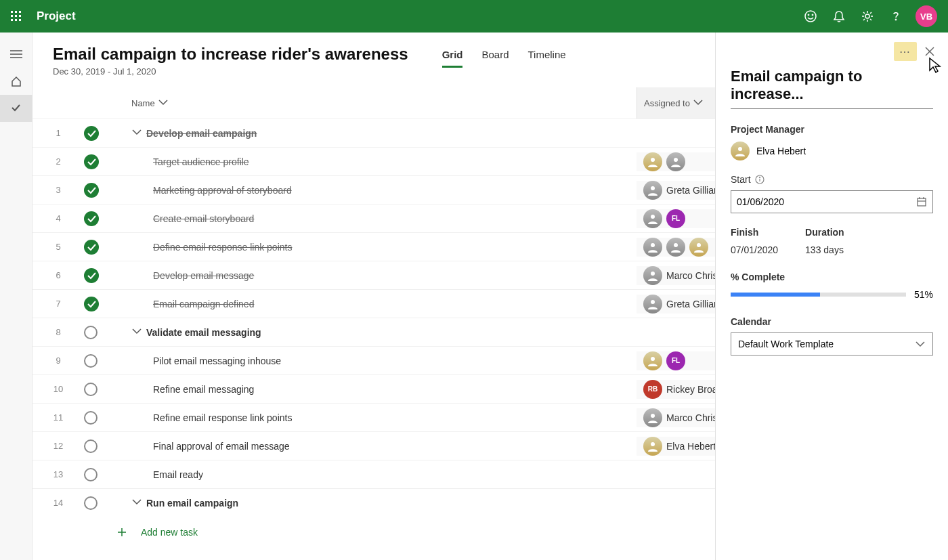 The image size is (948, 560). What do you see at coordinates (547, 57) in the screenshot?
I see `tab-timeline: Timeline` at bounding box center [547, 57].